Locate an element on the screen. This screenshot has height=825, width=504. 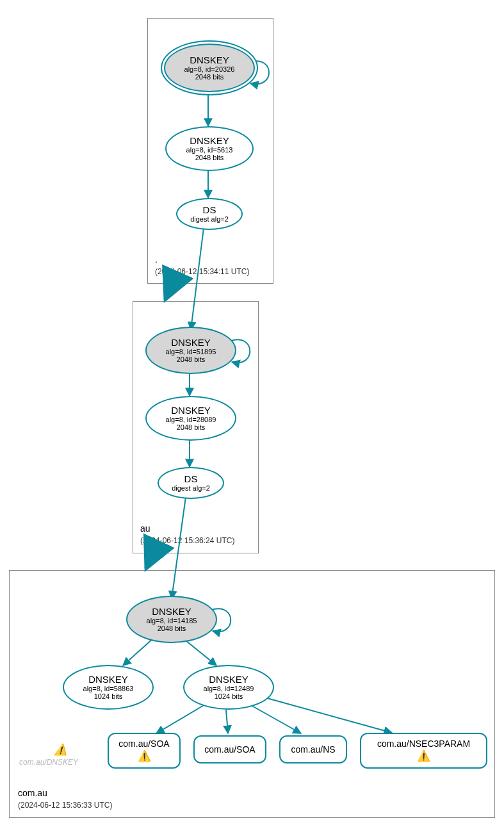
zone-comau-ts: (2024-06-12 15:36:33 UTC) is located at coordinates (65, 805).